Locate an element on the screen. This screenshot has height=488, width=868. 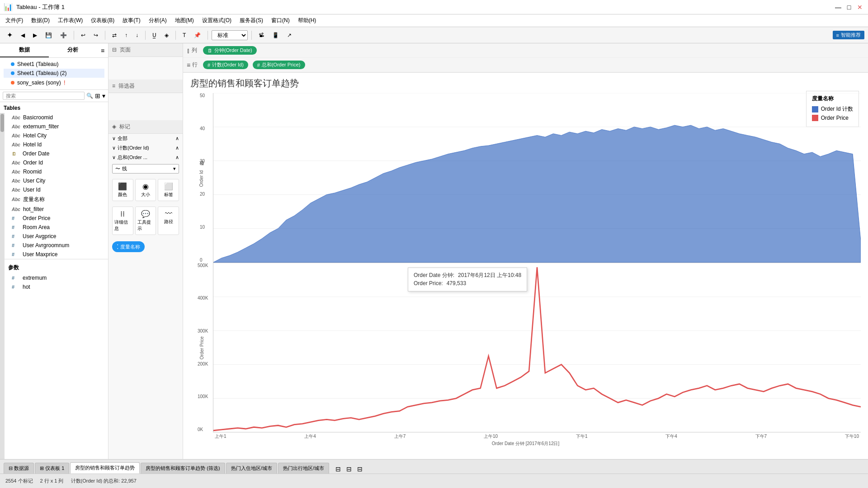
maximize-button: □ is located at coordinates (849, 7).